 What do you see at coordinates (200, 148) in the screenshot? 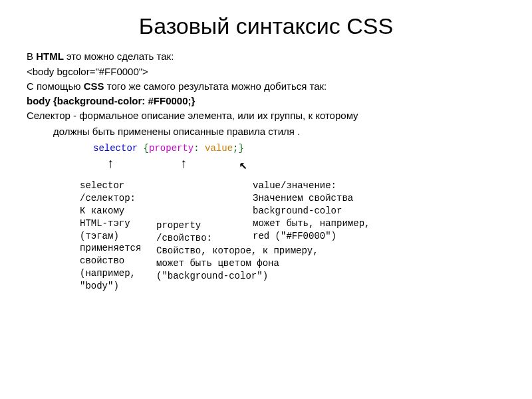
I see `syntax-colon: :` at bounding box center [200, 148].